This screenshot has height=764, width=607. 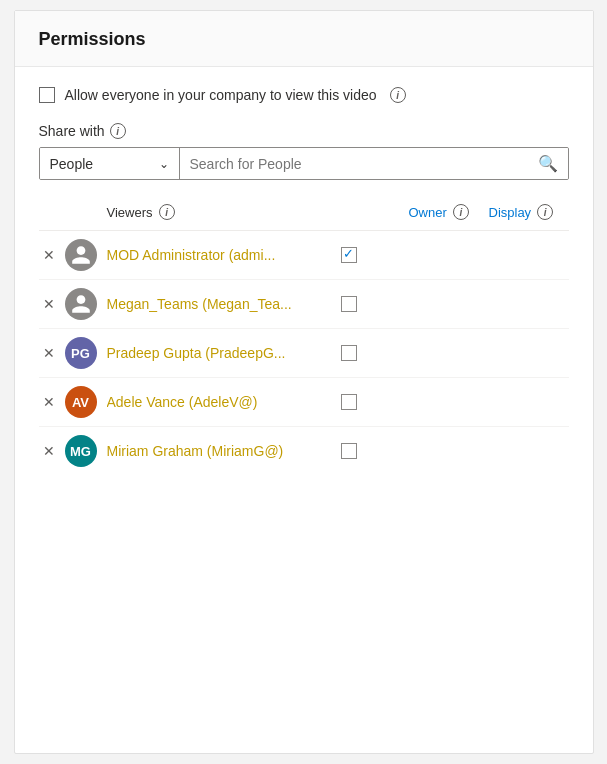 I want to click on share-with-section: Share with i People ⌄ 🔍, so click(x=304, y=152).